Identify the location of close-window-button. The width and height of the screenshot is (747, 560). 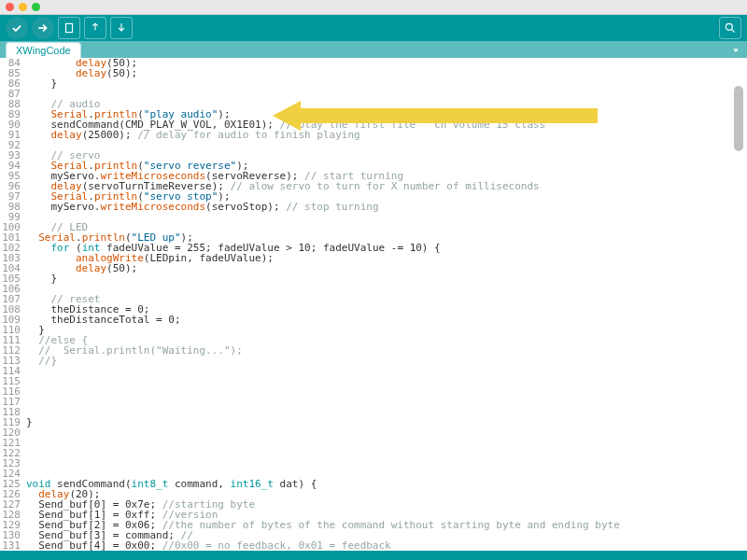
(9, 7).